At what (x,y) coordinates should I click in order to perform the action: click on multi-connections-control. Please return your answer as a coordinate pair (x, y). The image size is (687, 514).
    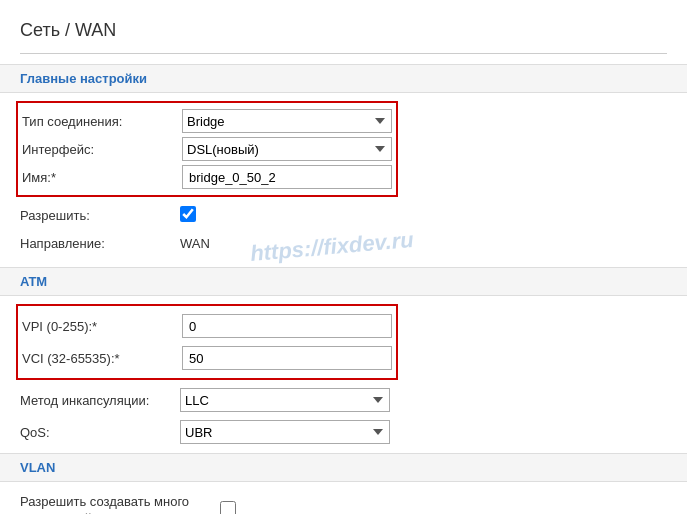
    Looking at the image, I should click on (335, 508).